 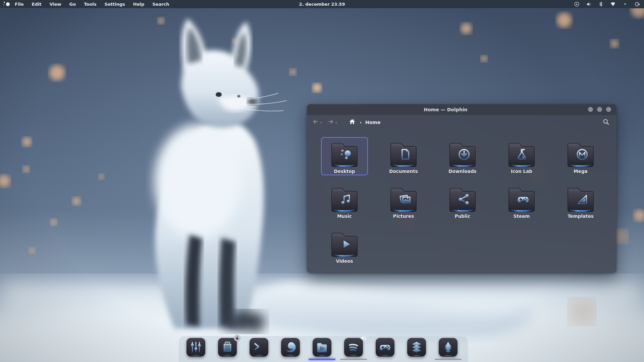 I want to click on media-player-icon, so click(x=577, y=4).